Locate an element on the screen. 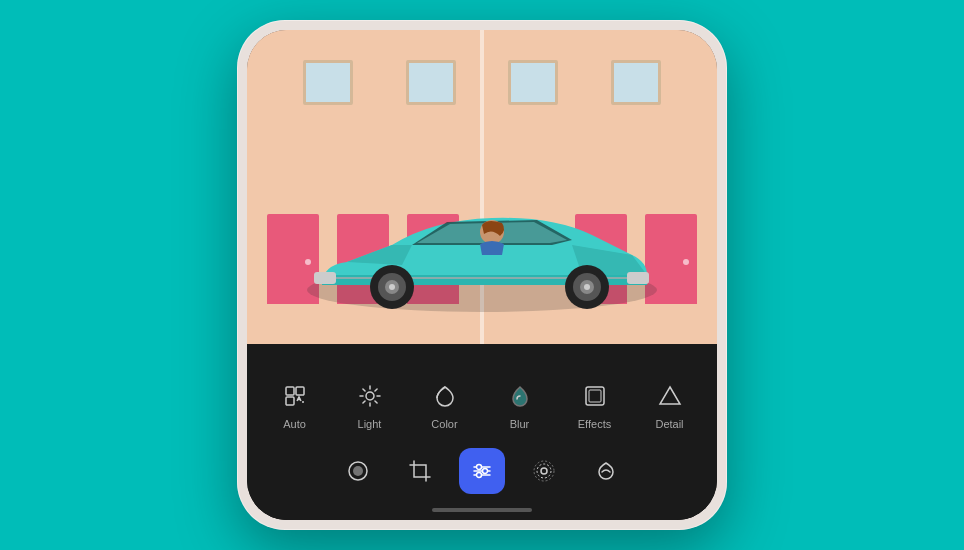 The width and height of the screenshot is (964, 550). auto-label: Auto is located at coordinates (294, 424).